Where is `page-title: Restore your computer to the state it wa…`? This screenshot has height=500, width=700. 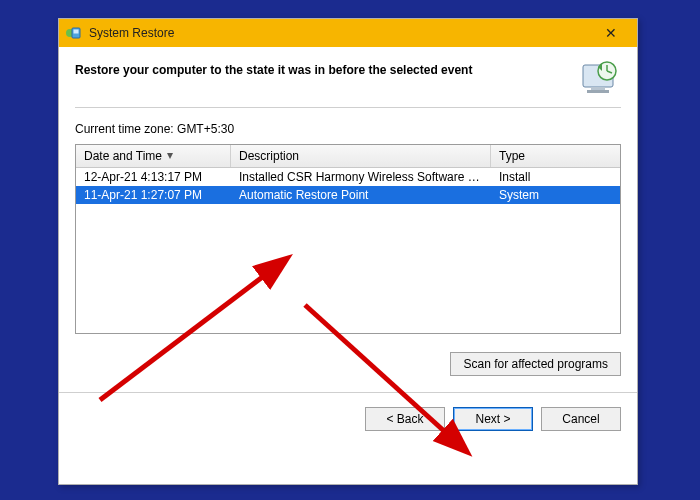 page-title: Restore your computer to the state it wa… is located at coordinates (274, 67).